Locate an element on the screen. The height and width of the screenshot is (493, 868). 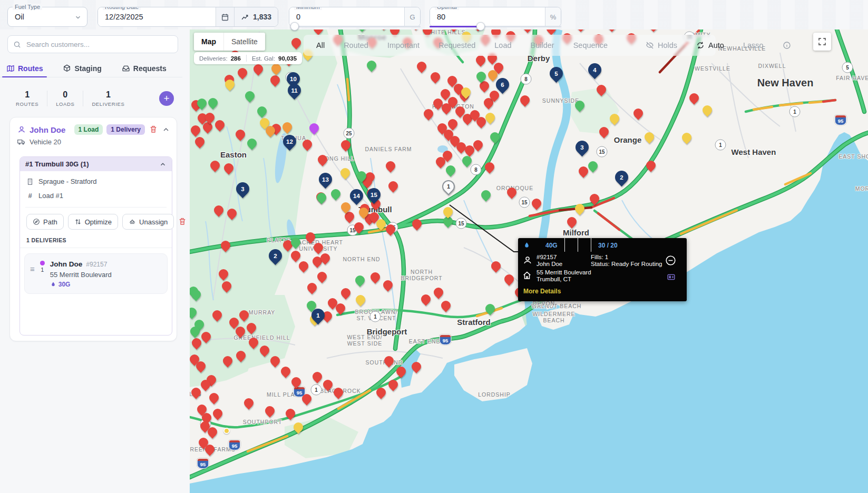
contact-card-icon is located at coordinates (671, 277).